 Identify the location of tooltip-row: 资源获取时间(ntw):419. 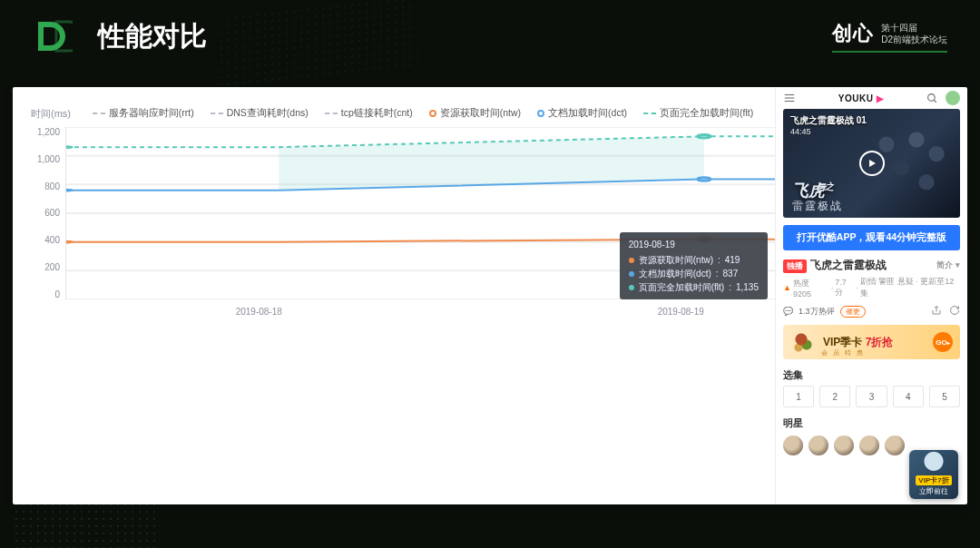
(693, 259).